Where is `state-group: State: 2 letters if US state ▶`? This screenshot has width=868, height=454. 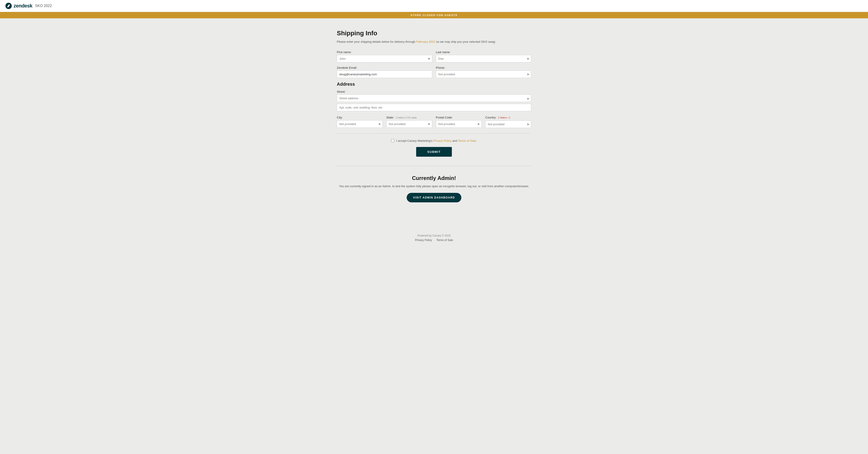 state-group: State: 2 letters if US state ▶ is located at coordinates (409, 122).